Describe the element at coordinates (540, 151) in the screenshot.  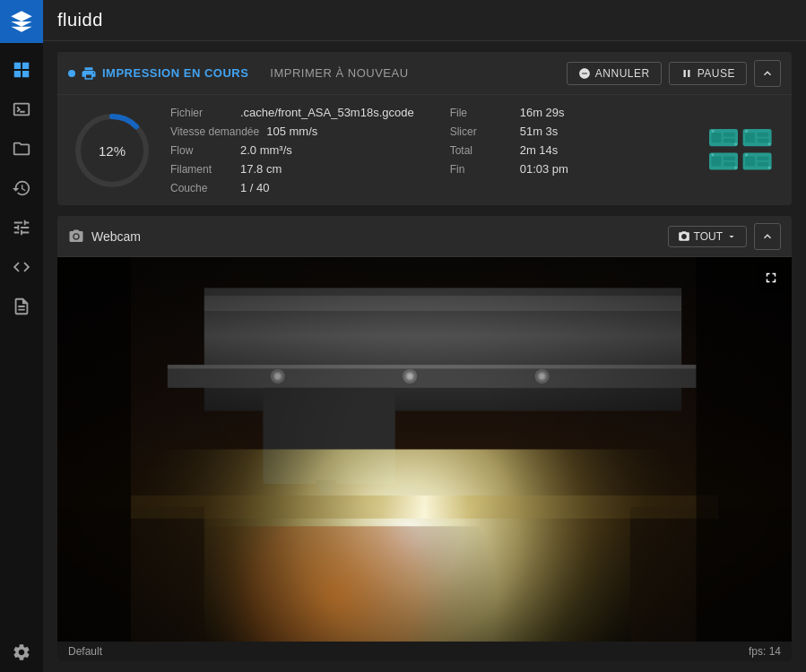
I see `time-total-value: 2m 14s` at that location.